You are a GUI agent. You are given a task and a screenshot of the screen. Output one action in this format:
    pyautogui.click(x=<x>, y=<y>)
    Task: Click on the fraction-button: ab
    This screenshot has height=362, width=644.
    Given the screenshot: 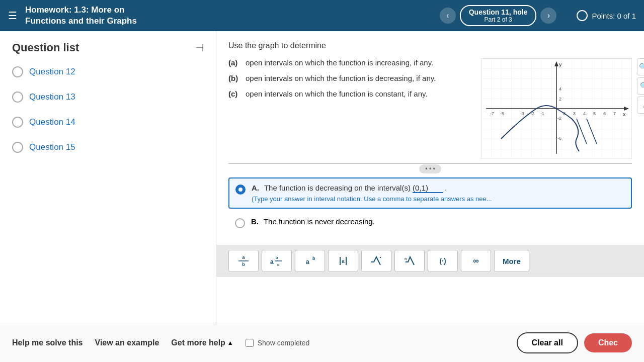 What is the action you would take?
    pyautogui.click(x=244, y=261)
    